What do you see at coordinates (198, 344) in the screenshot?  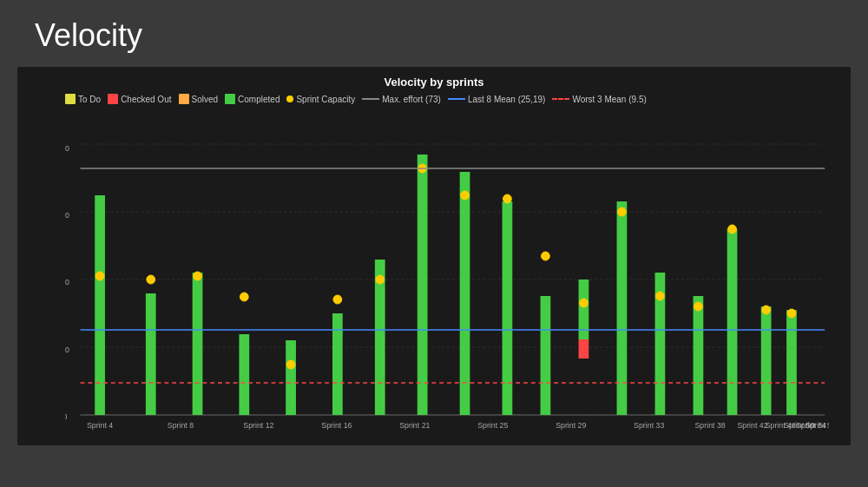 I see `bar-s3-completed` at bounding box center [198, 344].